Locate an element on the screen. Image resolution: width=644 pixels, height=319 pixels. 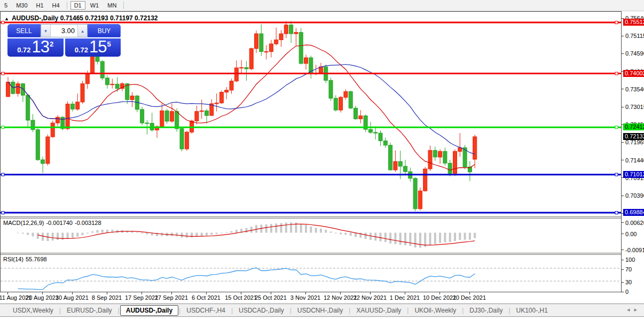
toolbar-separator is located at coordinates (67, 5).